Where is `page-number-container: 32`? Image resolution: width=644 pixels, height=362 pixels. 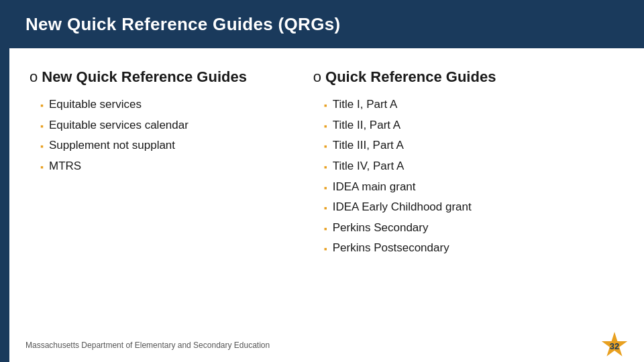
page-number-container: 32 is located at coordinates (614, 345).